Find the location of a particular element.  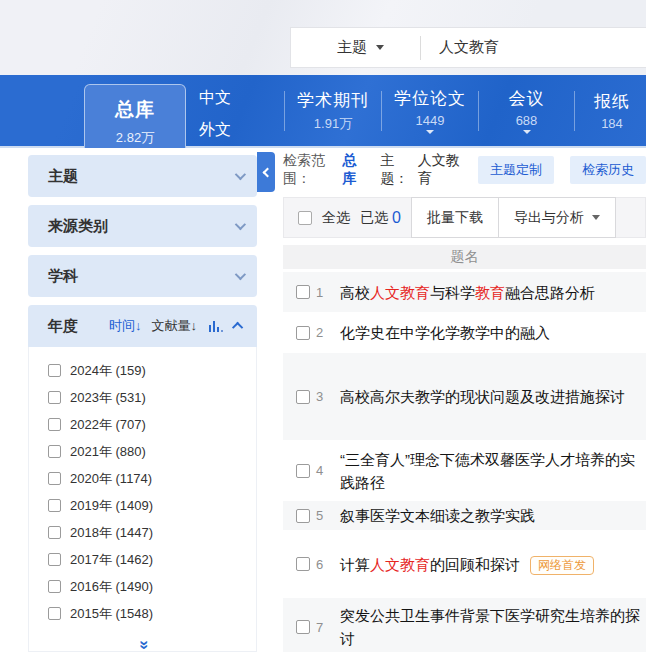

title-column-header: 题名 is located at coordinates (465, 257).